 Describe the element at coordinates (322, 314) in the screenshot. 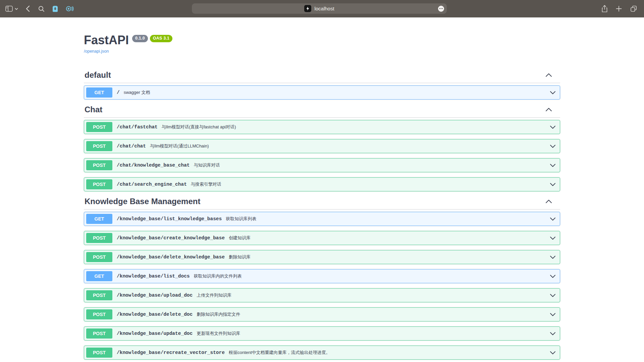

I see `operation-summary: POST /knowledge_base/delete_doc 删除知识库内指定…` at that location.